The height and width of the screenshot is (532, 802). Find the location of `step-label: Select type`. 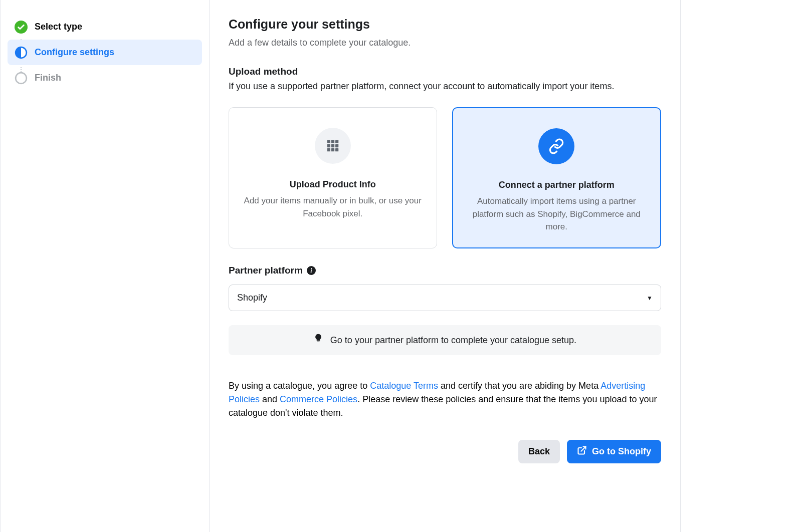

step-label: Select type is located at coordinates (58, 27).